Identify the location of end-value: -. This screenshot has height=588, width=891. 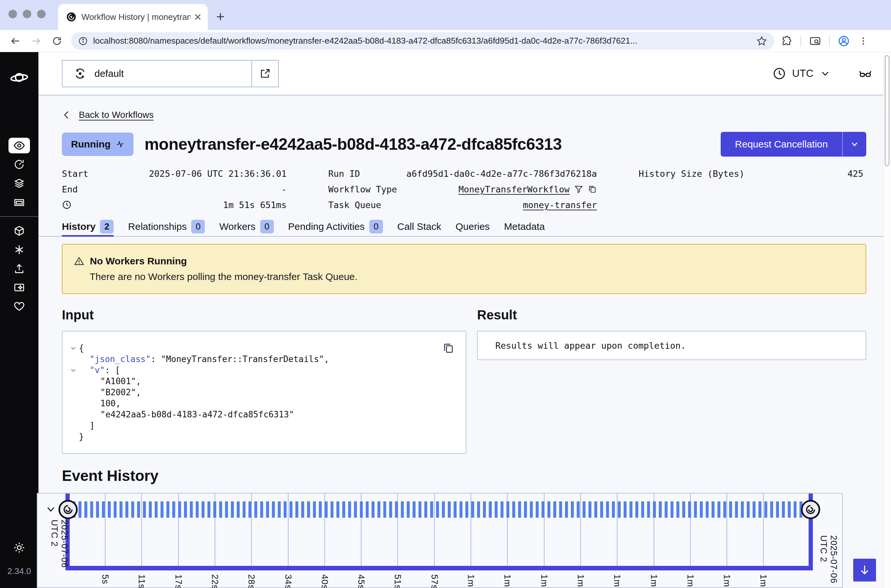
(284, 189).